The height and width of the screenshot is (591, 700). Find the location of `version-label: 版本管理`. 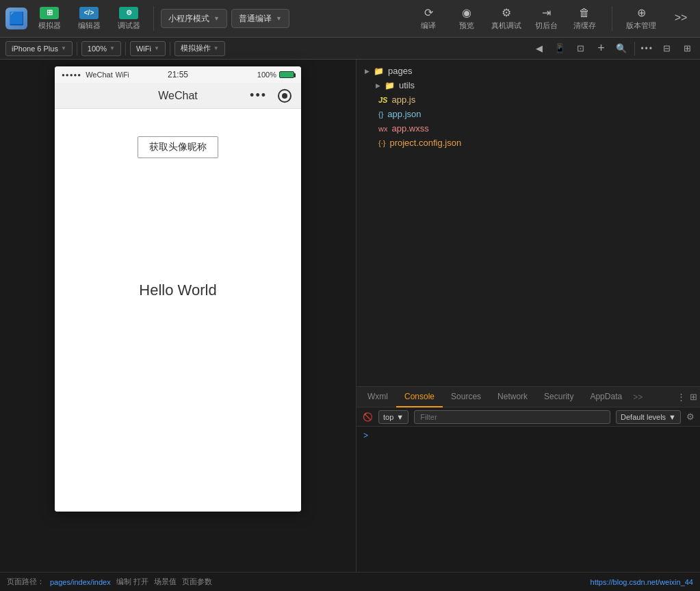

version-label: 版本管理 is located at coordinates (641, 26).